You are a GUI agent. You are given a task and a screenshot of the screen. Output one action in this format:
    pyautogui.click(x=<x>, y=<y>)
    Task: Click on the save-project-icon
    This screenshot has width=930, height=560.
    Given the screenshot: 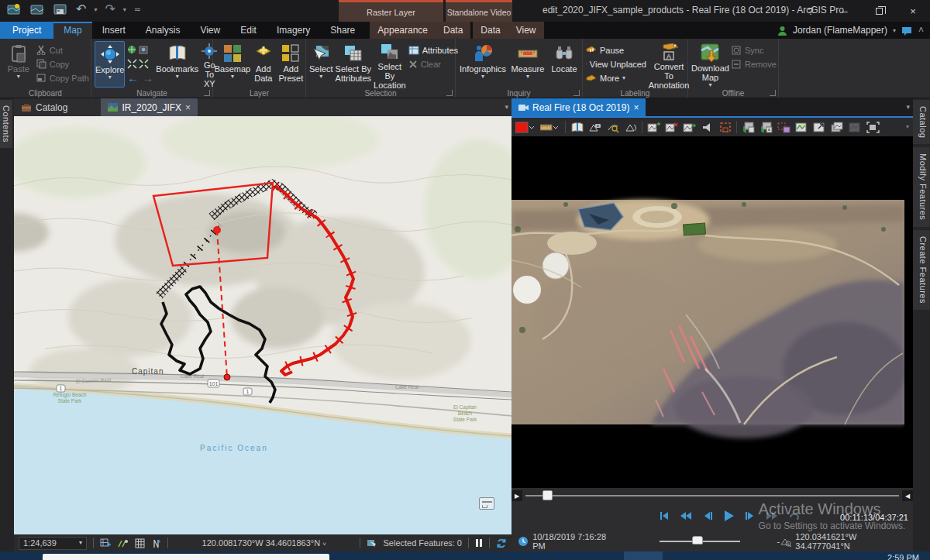 What is the action you would take?
    pyautogui.click(x=60, y=9)
    